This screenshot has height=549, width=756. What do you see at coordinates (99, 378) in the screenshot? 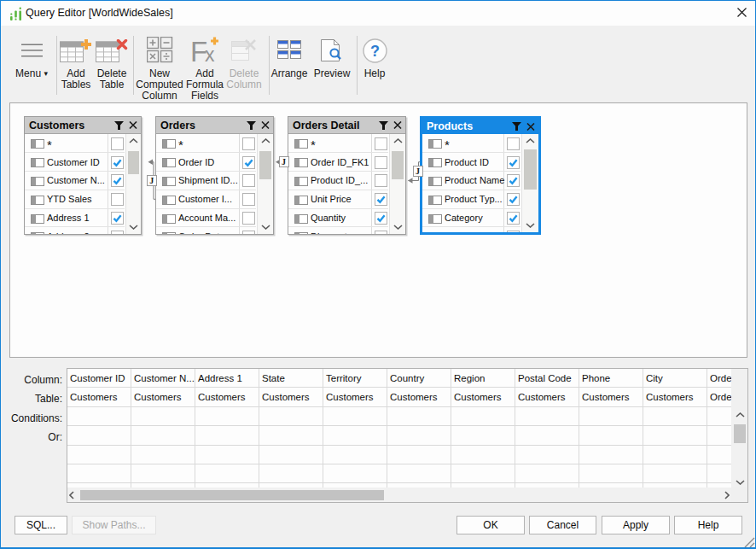
I see `grid-cell: Customer ID` at bounding box center [99, 378].